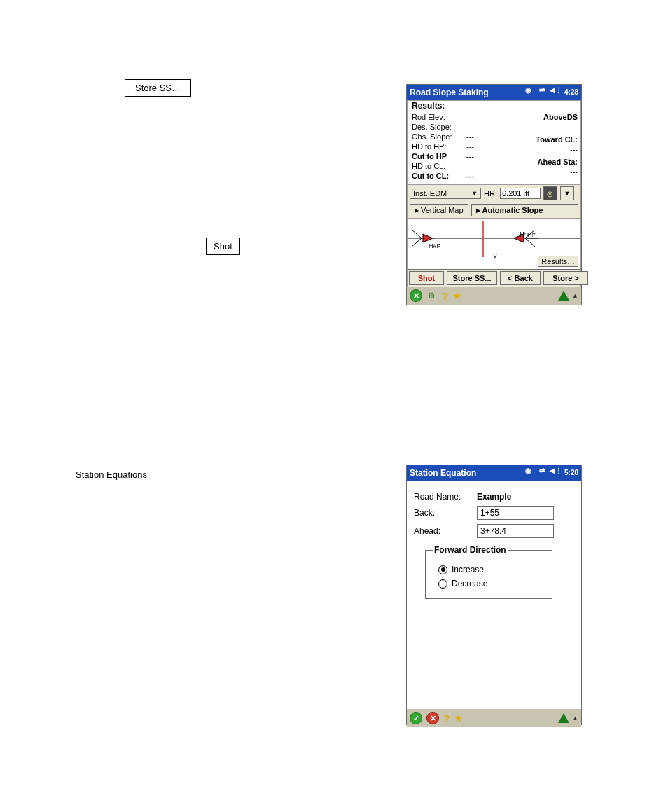 The height and width of the screenshot is (812, 668). What do you see at coordinates (494, 277) in the screenshot?
I see `action-row: Shot Store SS... < Back Store >` at bounding box center [494, 277].